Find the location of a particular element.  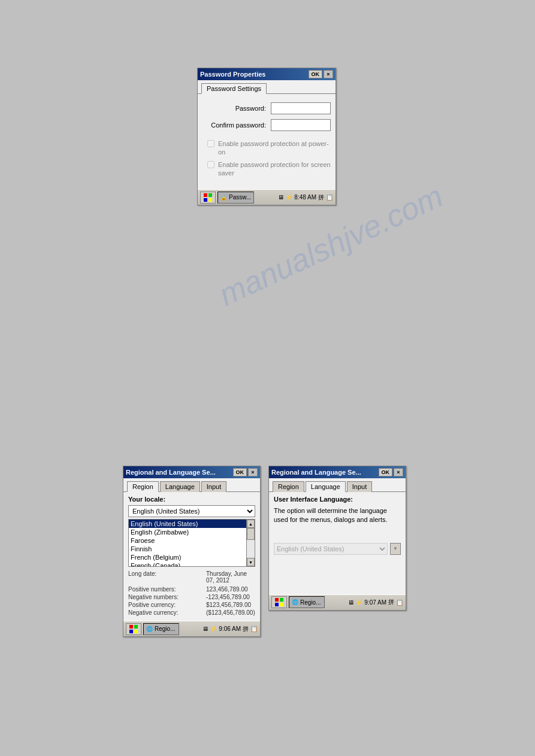

regional-right-taskbar-label: Regio... is located at coordinates (310, 602).